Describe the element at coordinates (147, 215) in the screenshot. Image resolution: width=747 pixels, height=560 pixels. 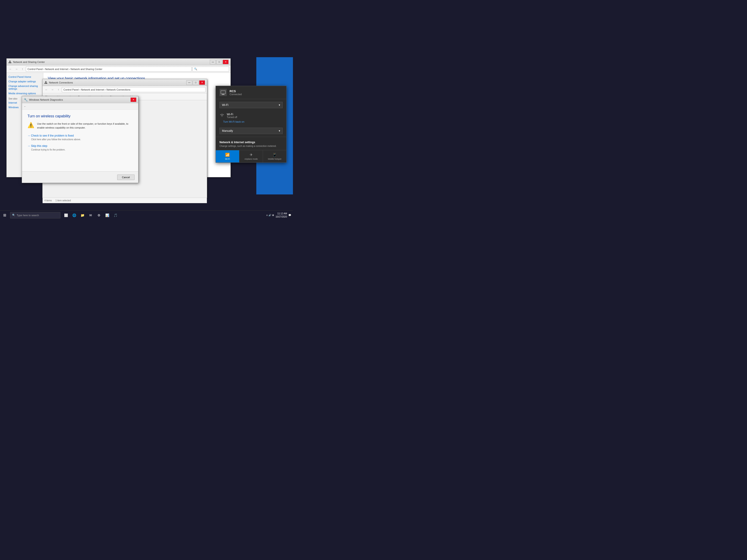
I see `taskbar: ⊞ 🔍 Type here to search ⬜ 🌐 📁 ✉ ⚙ 📊 🎵 ∧ …` at that location.